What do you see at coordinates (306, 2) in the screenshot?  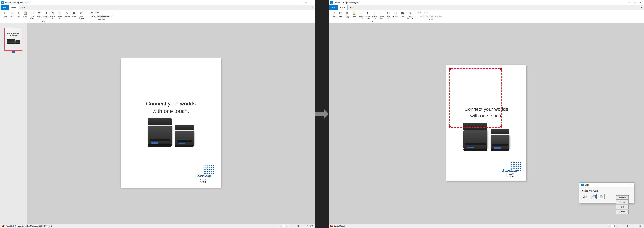 I see `left-title-controls: ─ □ ✕` at bounding box center [306, 2].